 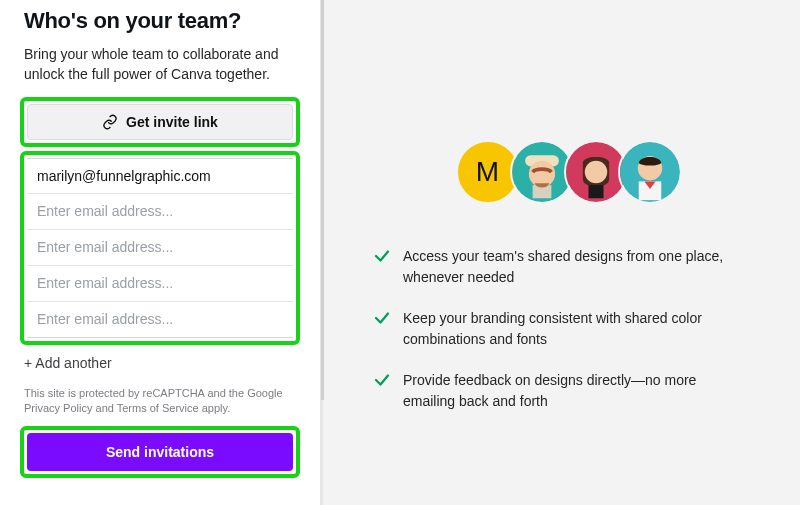 I want to click on page-heading: Who's on your team?, so click(x=160, y=21).